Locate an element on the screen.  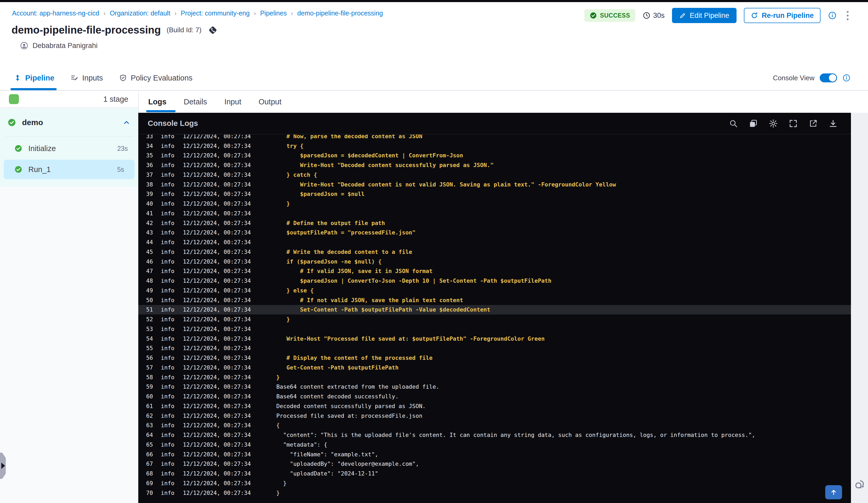
log-tab-input: Input is located at coordinates (233, 102).